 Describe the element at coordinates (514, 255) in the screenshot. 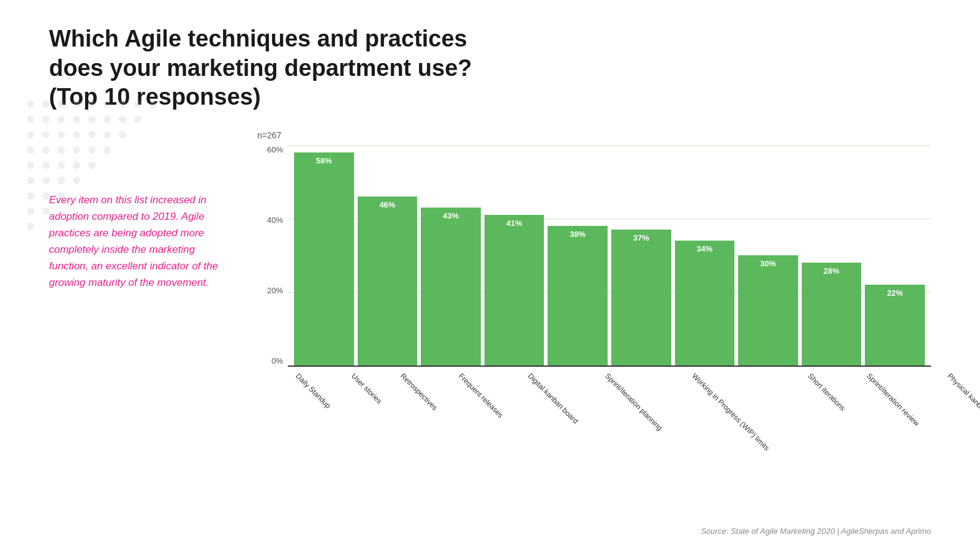

I see `bar-group: 41%` at that location.